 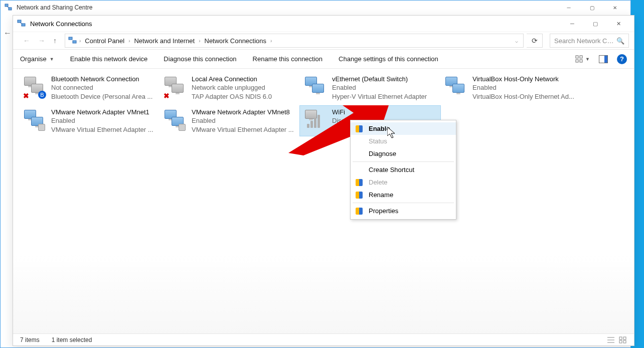 What do you see at coordinates (287, 8) in the screenshot?
I see `outer-window-title: Network and Sharing Centre` at bounding box center [287, 8].